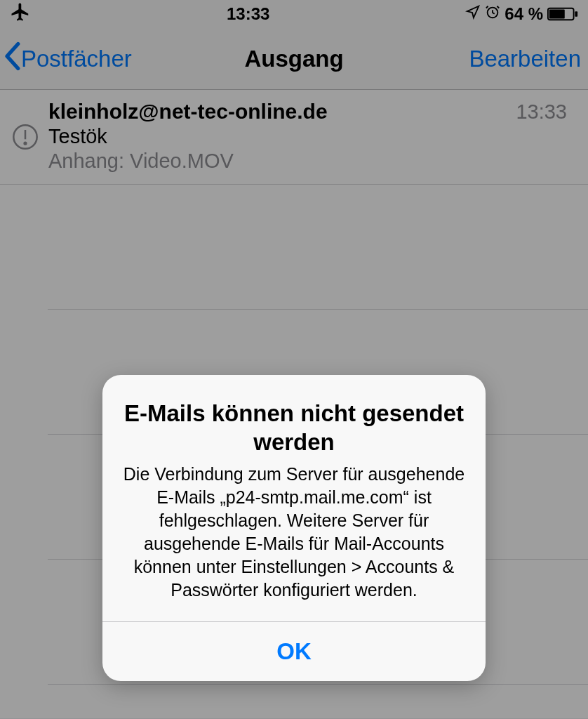 The image size is (588, 719). What do you see at coordinates (294, 532) in the screenshot?
I see `alert-message: Die Verbindung zum Server für ausgehende…` at bounding box center [294, 532].